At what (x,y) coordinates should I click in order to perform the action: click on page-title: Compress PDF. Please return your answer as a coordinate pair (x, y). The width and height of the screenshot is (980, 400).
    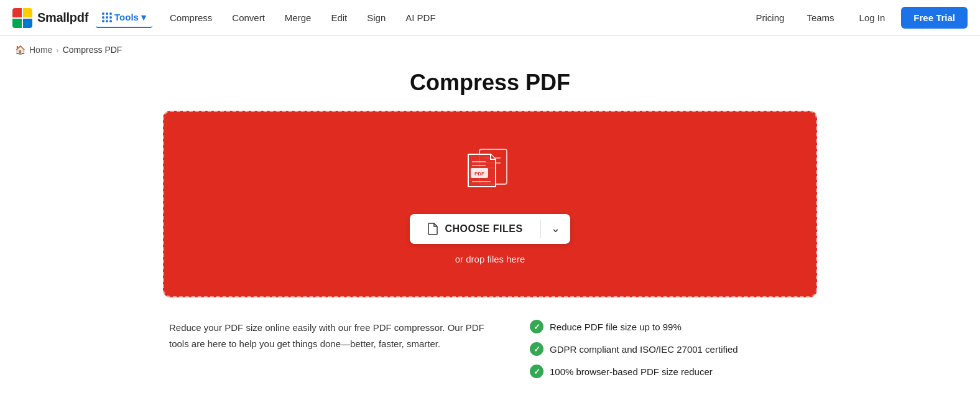
    Looking at the image, I should click on (490, 83).